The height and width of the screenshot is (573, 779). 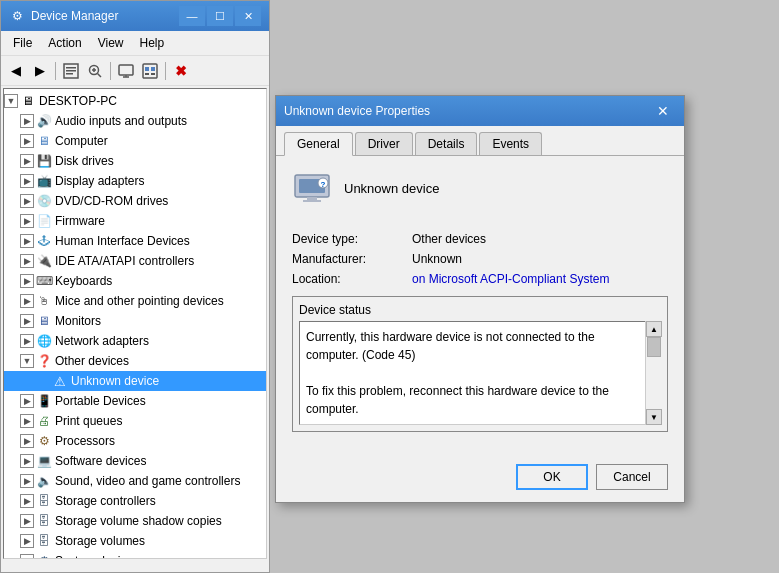 What do you see at coordinates (152, 43) in the screenshot?
I see `menu-help: Help` at bounding box center [152, 43].